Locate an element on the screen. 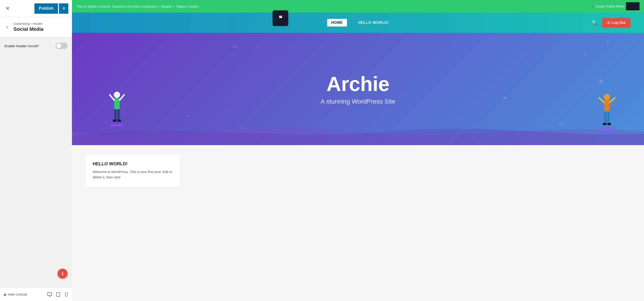 Image resolution: width=644 pixels, height=301 pixels. notification-dots: ··· is located at coordinates (68, 277).